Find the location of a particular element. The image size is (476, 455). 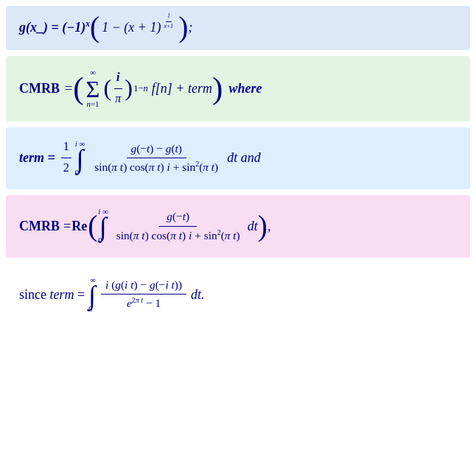

cmrb-label: CMRB is located at coordinates (40, 88).